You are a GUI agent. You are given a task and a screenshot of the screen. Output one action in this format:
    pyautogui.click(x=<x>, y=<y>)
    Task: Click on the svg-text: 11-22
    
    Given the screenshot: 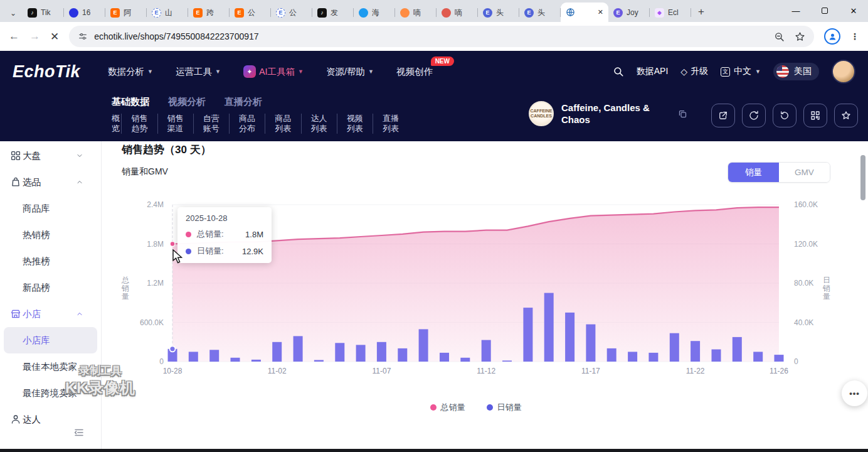 What is the action you would take?
    pyautogui.click(x=696, y=371)
    